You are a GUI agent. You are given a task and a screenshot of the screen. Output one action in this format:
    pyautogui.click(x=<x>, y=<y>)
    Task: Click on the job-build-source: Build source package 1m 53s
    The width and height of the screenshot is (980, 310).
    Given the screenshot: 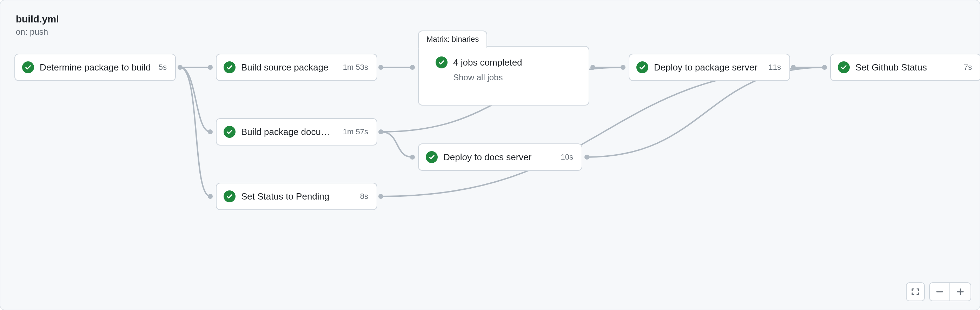 What is the action you would take?
    pyautogui.click(x=297, y=67)
    